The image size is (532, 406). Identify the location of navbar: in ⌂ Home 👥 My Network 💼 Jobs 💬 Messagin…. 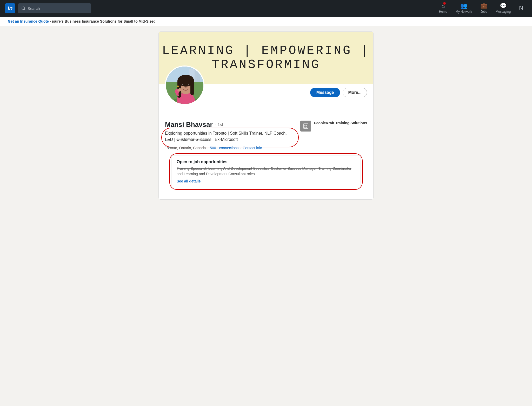
(266, 8).